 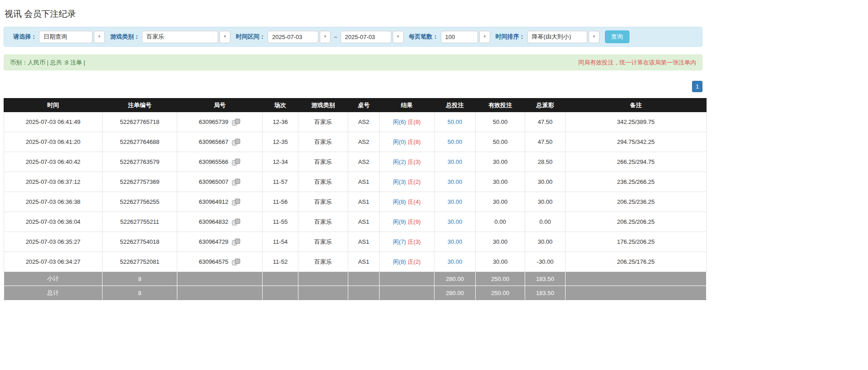 What do you see at coordinates (545, 122) in the screenshot?
I see `cell-payout: 47.50` at bounding box center [545, 122].